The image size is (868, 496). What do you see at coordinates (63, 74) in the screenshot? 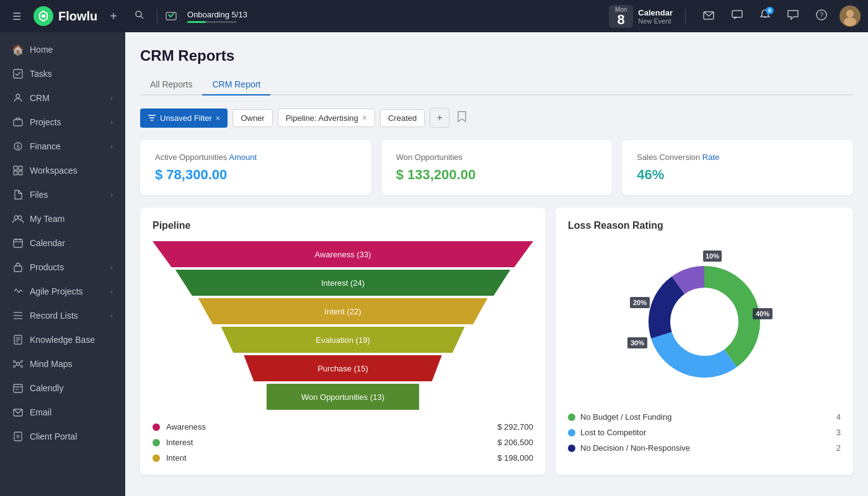
I see `sidebar-item-tasks: Tasks` at bounding box center [63, 74].